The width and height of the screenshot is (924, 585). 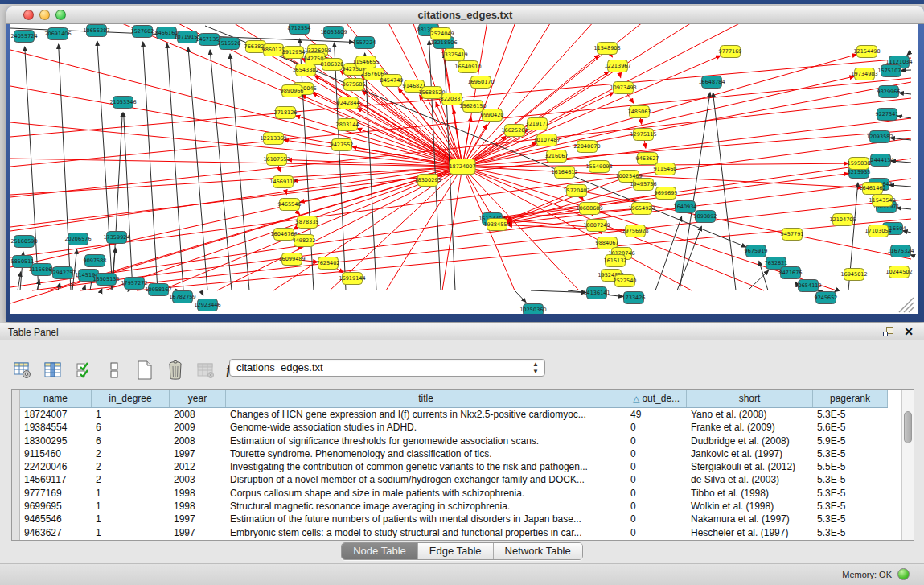 What do you see at coordinates (622, 89) in the screenshot?
I see `graph-node: 10973493` at bounding box center [622, 89].